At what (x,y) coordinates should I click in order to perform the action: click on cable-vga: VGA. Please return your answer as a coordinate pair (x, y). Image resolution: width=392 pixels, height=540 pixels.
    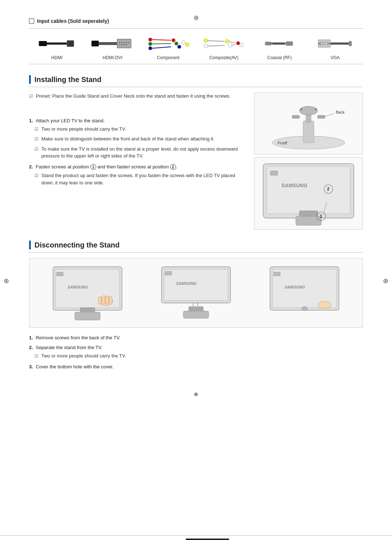
    Looking at the image, I should click on (335, 47).